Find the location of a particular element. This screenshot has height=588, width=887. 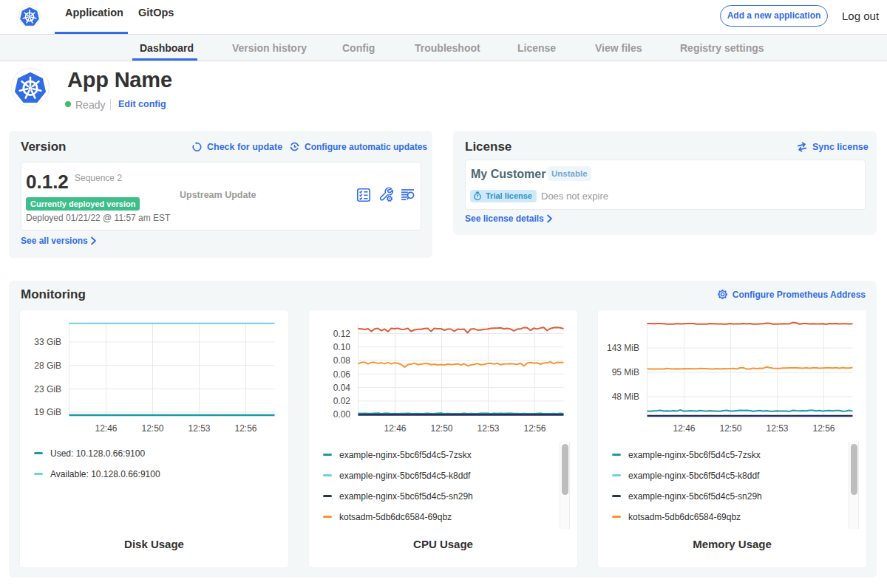

svg-text: 28 GiB is located at coordinates (47, 366).